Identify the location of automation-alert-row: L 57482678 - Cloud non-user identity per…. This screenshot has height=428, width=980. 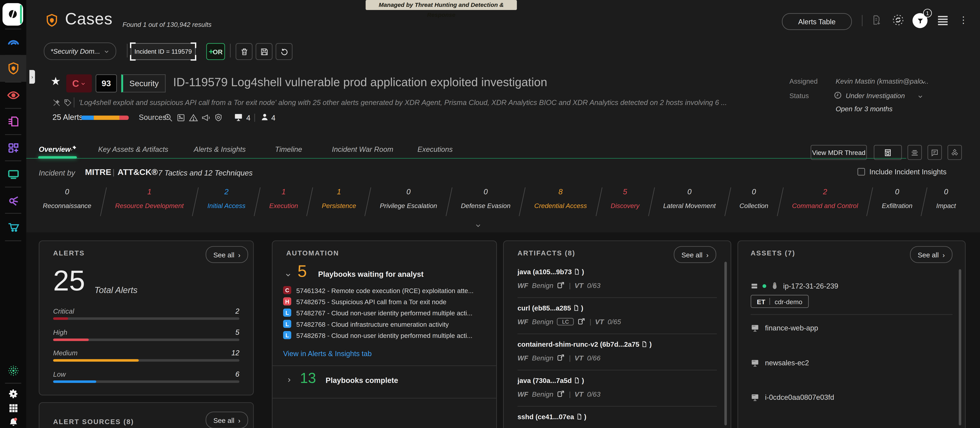
(385, 335).